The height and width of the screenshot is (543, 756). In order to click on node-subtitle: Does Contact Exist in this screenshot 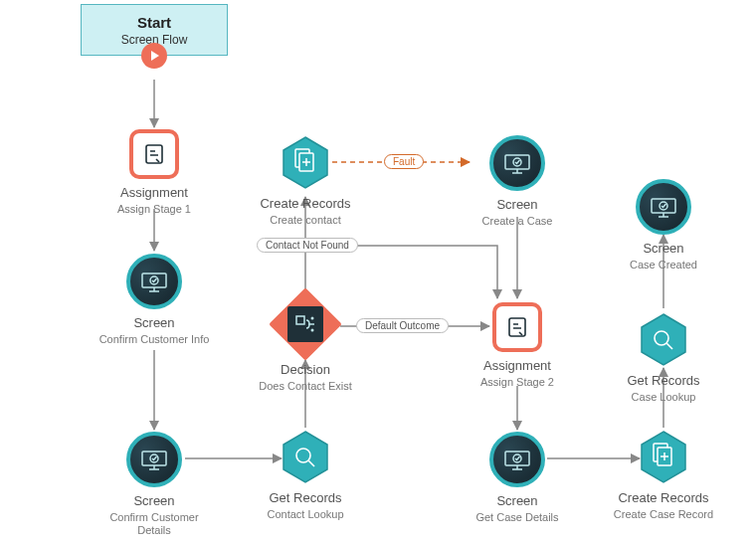, I will do `click(305, 386)`.